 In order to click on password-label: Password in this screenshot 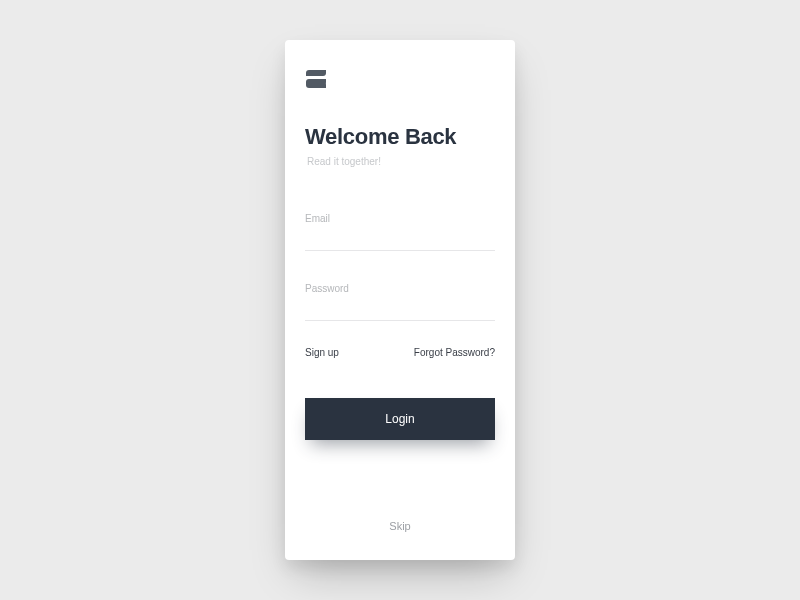, I will do `click(400, 288)`.